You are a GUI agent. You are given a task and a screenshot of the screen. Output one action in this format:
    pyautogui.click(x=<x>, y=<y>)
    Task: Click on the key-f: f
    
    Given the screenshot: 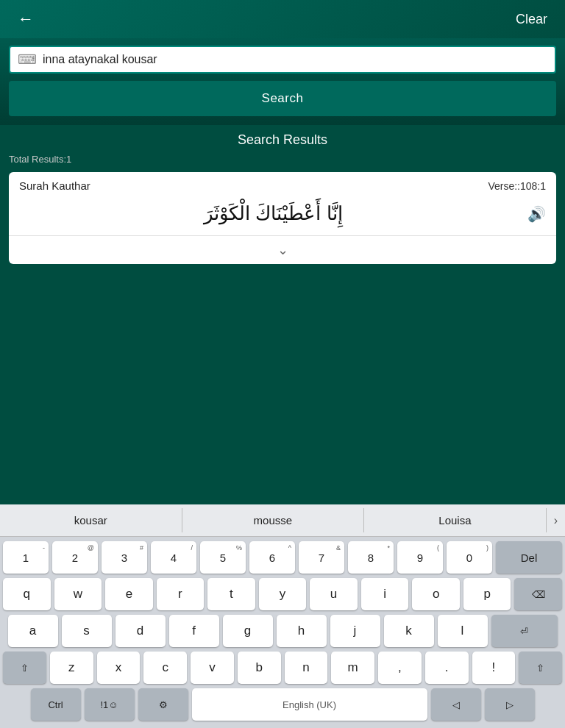 What is the action you would take?
    pyautogui.click(x=194, y=631)
    